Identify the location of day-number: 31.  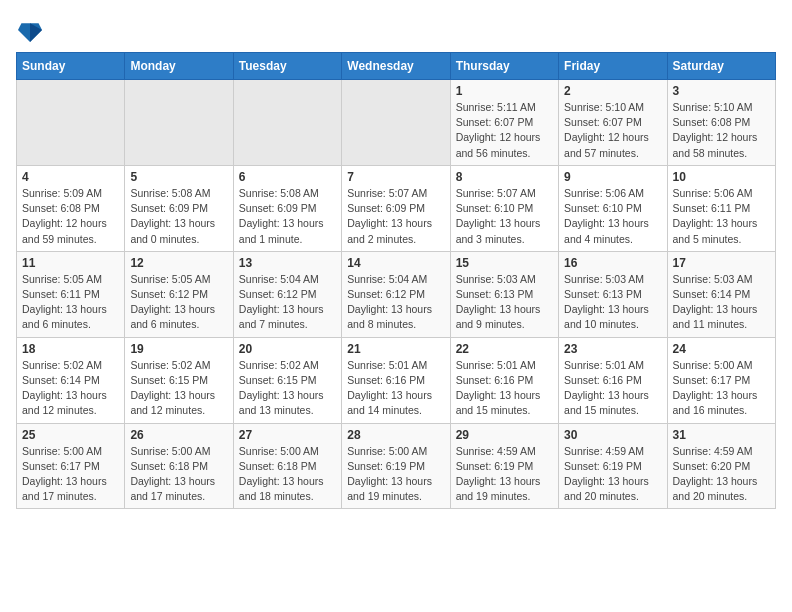
(722, 435).